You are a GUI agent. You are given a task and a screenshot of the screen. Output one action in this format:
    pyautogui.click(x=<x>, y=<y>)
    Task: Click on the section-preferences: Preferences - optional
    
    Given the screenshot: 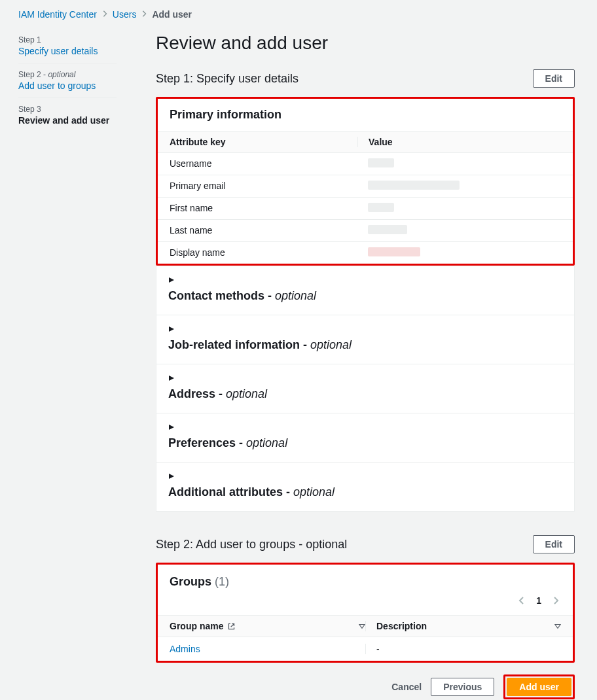 What is the action you would take?
    pyautogui.click(x=365, y=438)
    